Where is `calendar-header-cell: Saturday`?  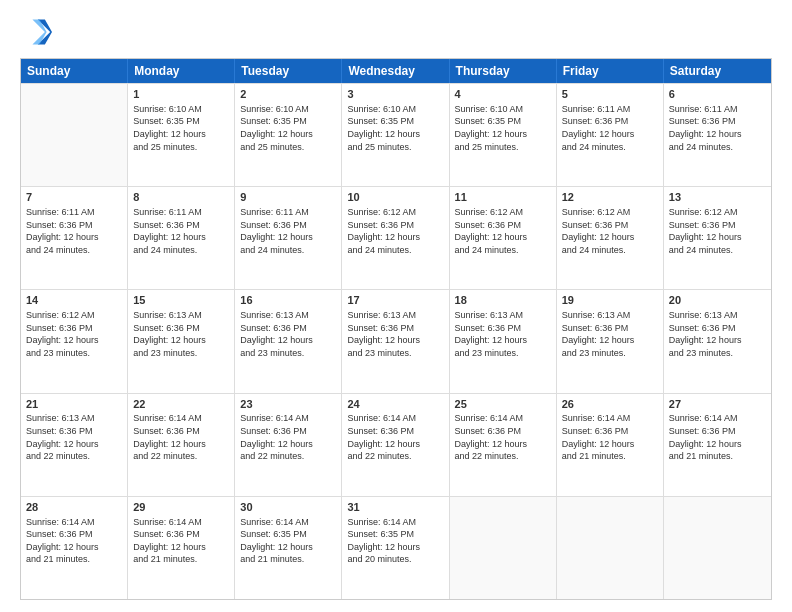 calendar-header-cell: Saturday is located at coordinates (718, 71).